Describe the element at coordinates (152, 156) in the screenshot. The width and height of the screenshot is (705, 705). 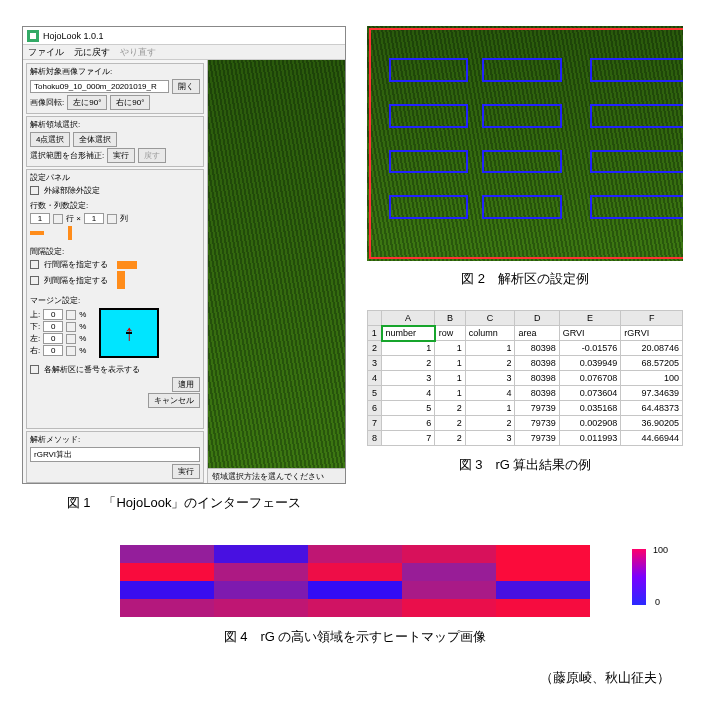
I see `trapezoid-back-button: 戻す` at that location.